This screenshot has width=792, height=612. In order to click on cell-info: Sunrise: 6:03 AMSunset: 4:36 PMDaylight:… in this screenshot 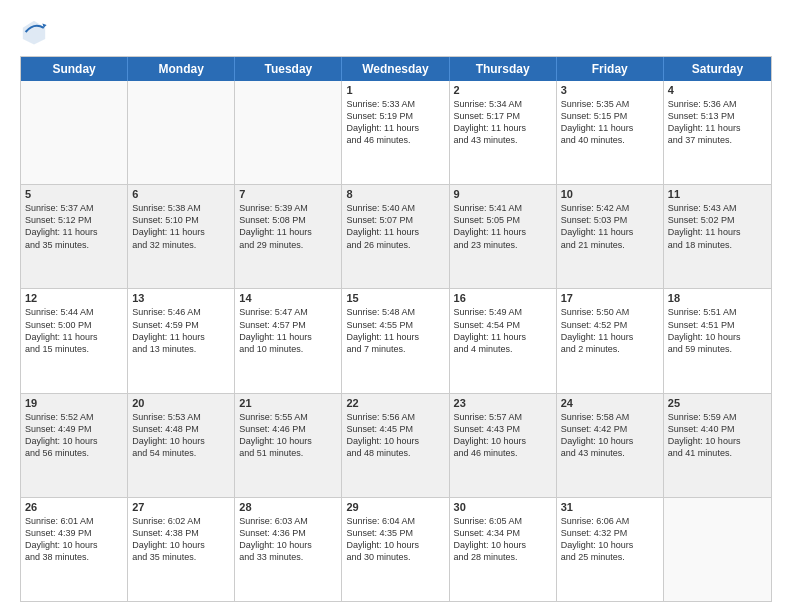, I will do `click(288, 540)`.